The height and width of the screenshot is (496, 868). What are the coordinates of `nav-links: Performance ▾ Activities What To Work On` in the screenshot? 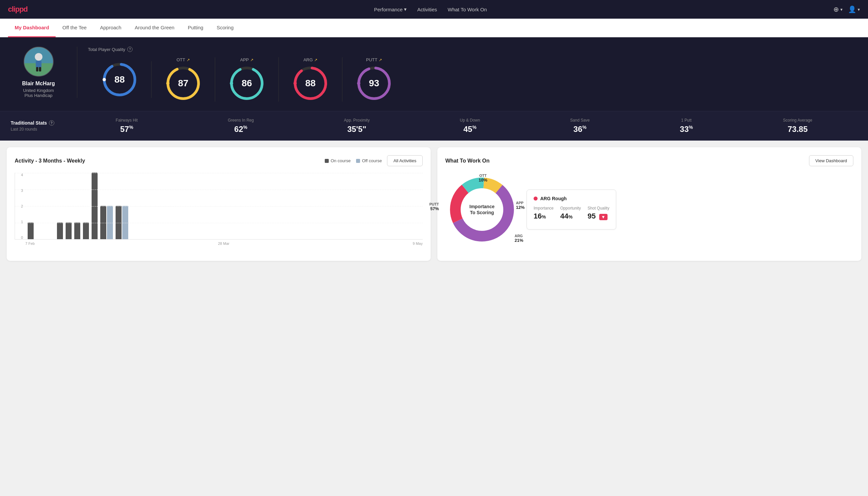 It's located at (430, 10).